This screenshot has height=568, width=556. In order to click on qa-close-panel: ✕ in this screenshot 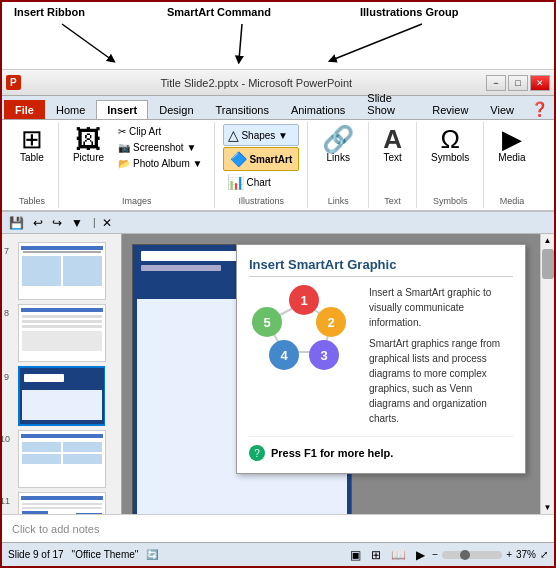, I will do `click(107, 223)`.